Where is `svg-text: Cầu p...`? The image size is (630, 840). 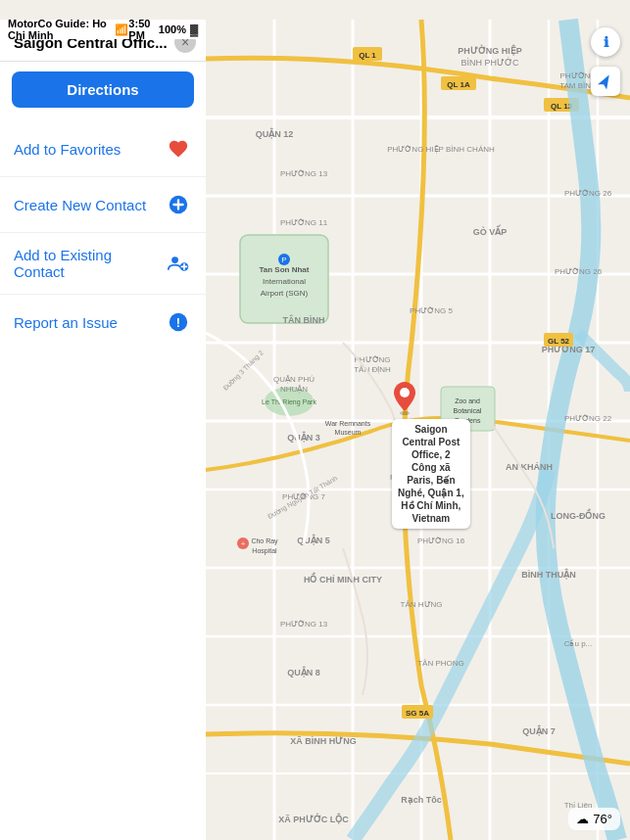
svg-text: Cầu p... is located at coordinates (578, 644).